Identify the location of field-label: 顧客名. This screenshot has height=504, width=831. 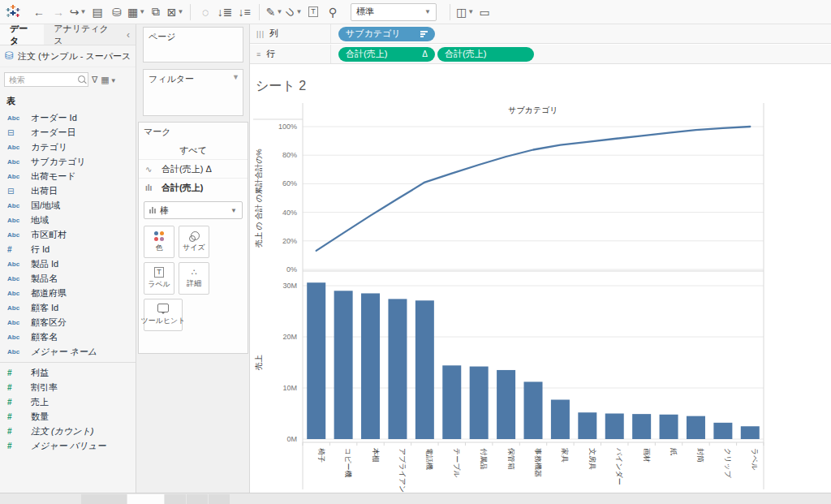
(44, 338).